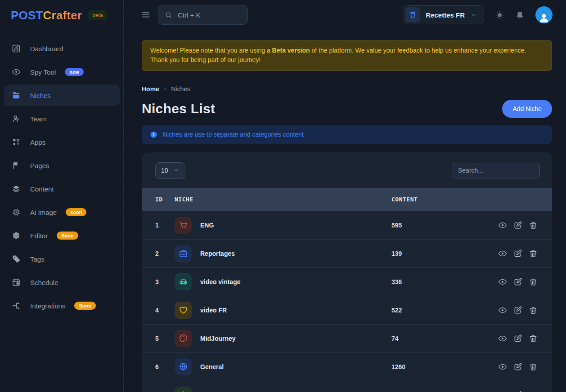  I want to click on sidebar-item-label: Dashboard, so click(47, 49).